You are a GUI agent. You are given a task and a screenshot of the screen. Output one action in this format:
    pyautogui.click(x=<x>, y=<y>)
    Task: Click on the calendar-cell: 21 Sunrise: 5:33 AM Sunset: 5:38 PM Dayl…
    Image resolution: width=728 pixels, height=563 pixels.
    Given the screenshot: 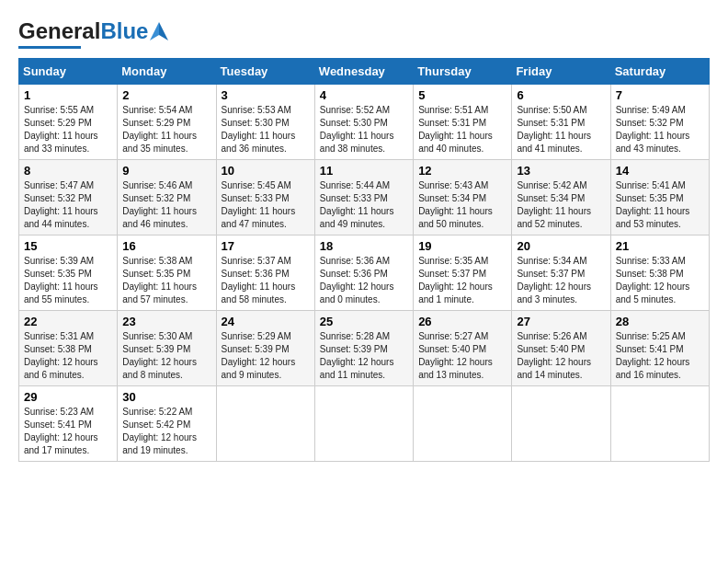 What is the action you would take?
    pyautogui.click(x=660, y=273)
    